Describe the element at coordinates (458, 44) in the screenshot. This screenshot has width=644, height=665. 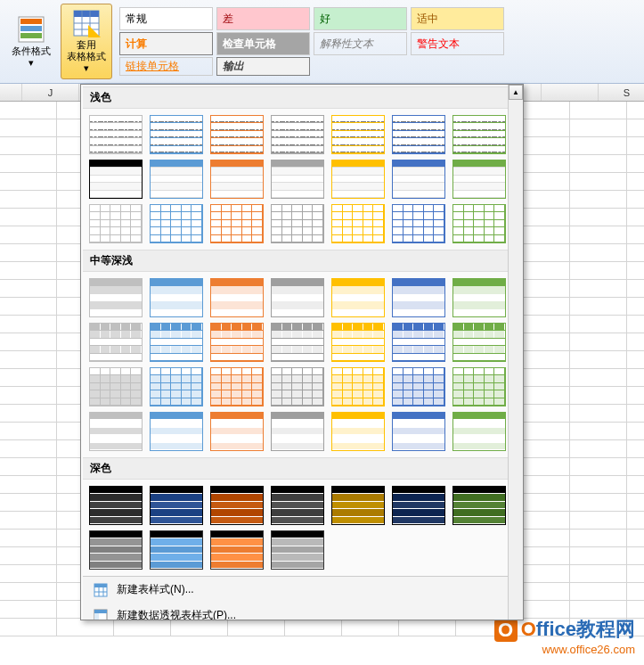
I see `style-warn: 警告文本` at that location.